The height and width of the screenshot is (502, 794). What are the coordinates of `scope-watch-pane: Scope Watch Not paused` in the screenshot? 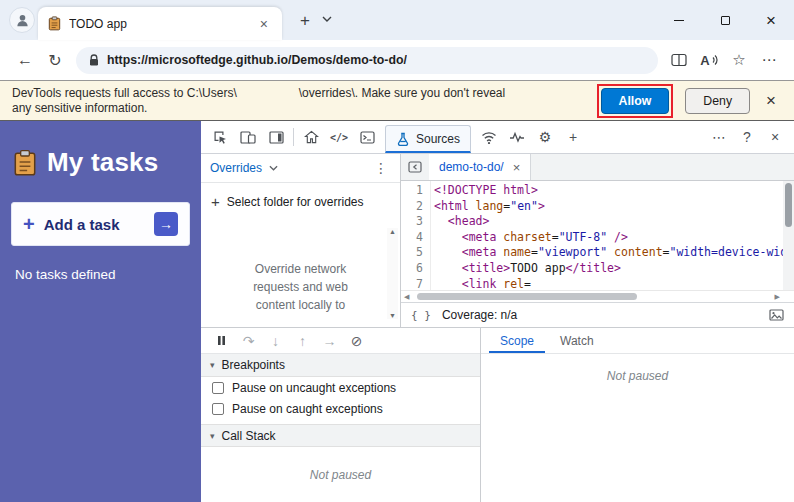 It's located at (638, 415).